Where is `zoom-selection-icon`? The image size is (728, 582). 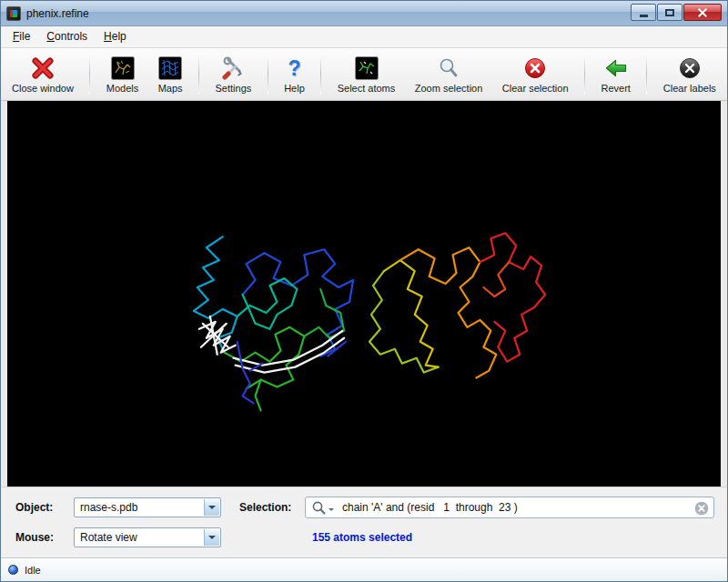 zoom-selection-icon is located at coordinates (449, 68).